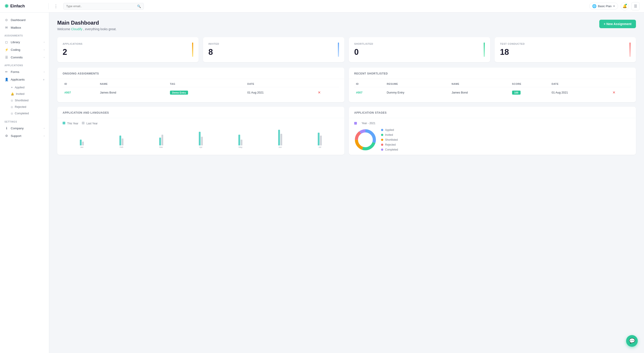  Describe the element at coordinates (30, 94) in the screenshot. I see `sidebar-subitem-invited: 🔔 Invited` at that location.